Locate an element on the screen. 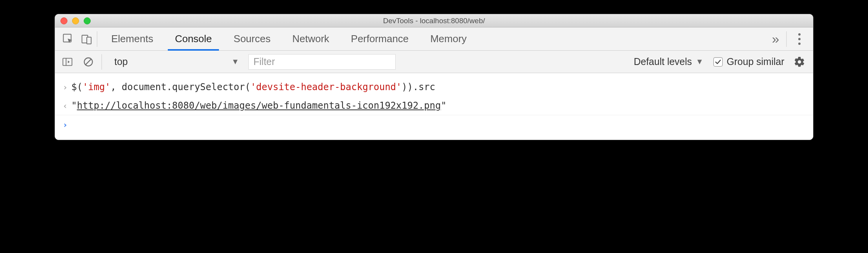 This screenshot has width=868, height=253. current-prompt-icon: › is located at coordinates (65, 125).